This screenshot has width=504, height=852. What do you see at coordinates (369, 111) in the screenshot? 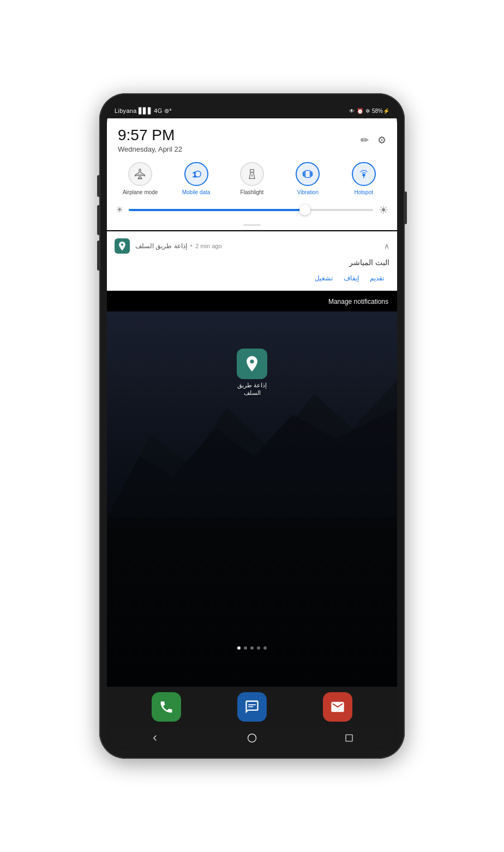
I see `status-right-icons: 👁 ⏰ ✲ 58%⚡` at bounding box center [369, 111].